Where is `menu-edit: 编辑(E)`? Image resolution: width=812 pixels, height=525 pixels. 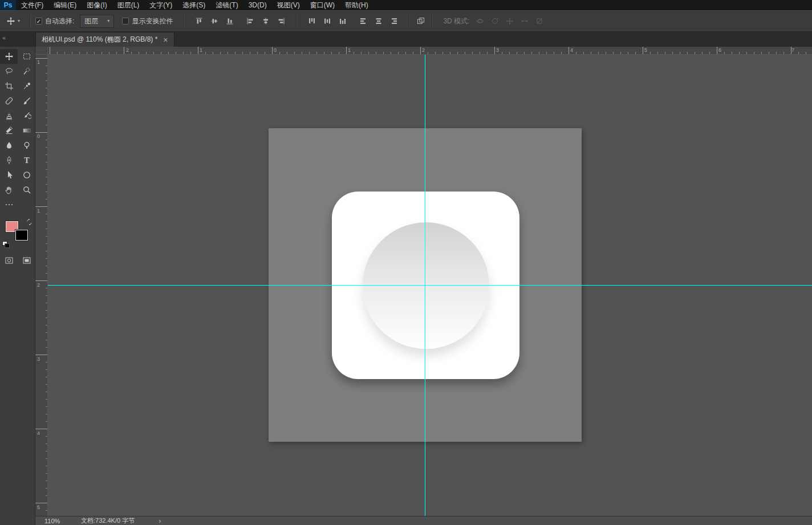 menu-edit: 编辑(E) is located at coordinates (65, 5).